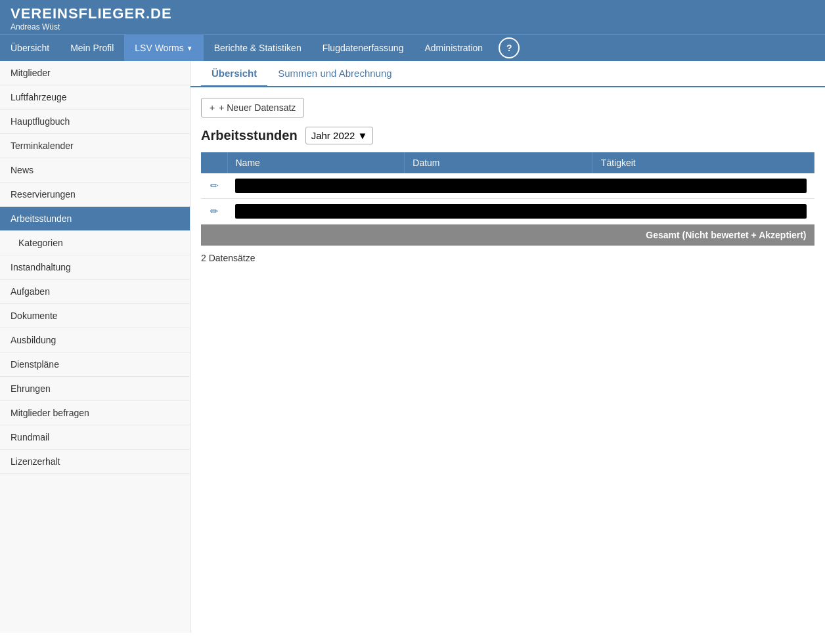 The width and height of the screenshot is (825, 644). Describe the element at coordinates (412, 47) in the screenshot. I see `top-nav: Übersicht Mein Profil LSV Worms ▼ Berich…` at that location.